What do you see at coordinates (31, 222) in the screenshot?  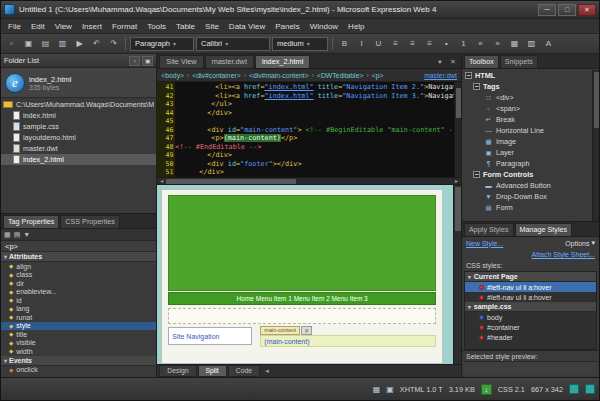 I see `panel-tab-tag-properties: Tag Properties` at bounding box center [31, 222].